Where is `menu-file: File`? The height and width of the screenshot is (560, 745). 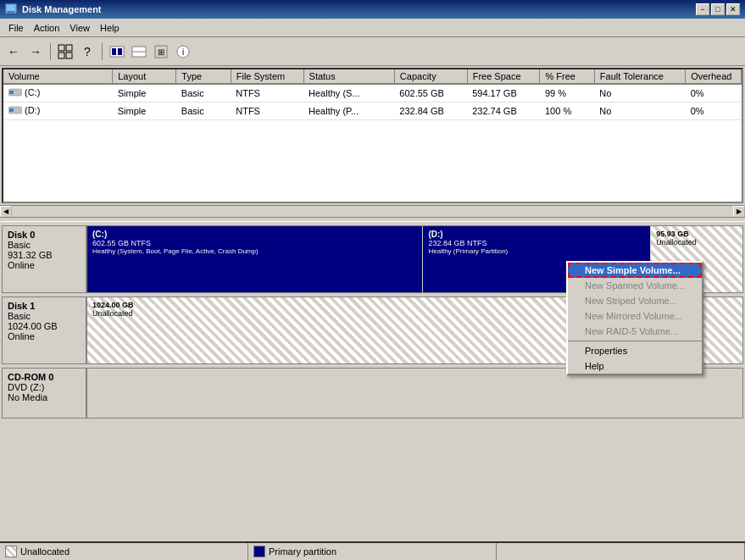
menu-file: File is located at coordinates (16, 28).